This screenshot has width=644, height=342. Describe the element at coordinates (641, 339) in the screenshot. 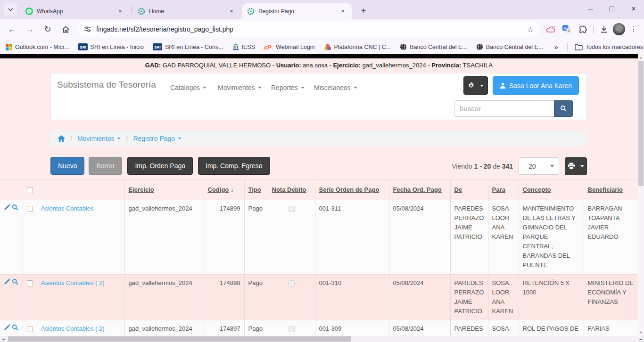

I see `scroll-right-arrow: ▶` at that location.